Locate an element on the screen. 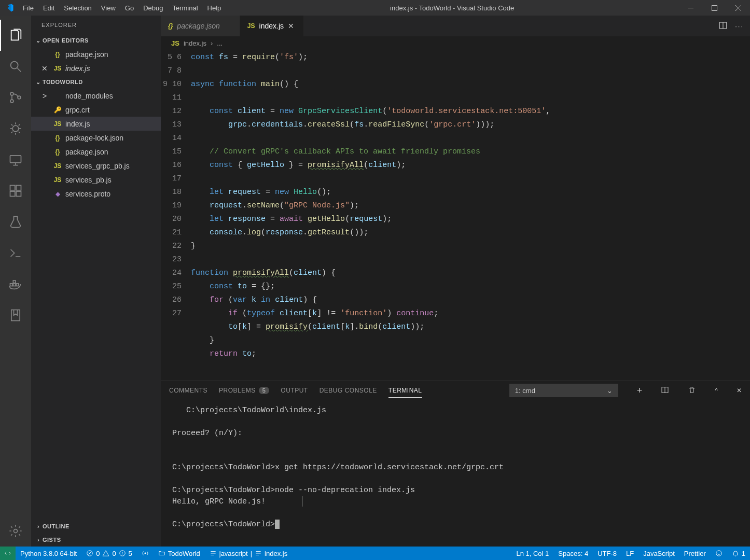  file-tree-item: ›JSindex.js is located at coordinates (96, 123).